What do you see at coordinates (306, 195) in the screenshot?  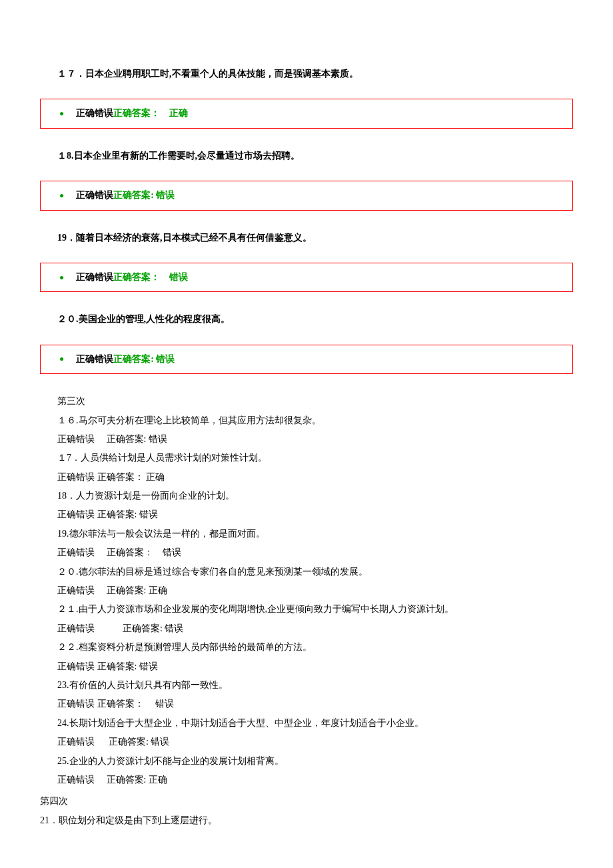 I see `answer-box-18: ● 正确错误正确答案: 错误` at bounding box center [306, 195].